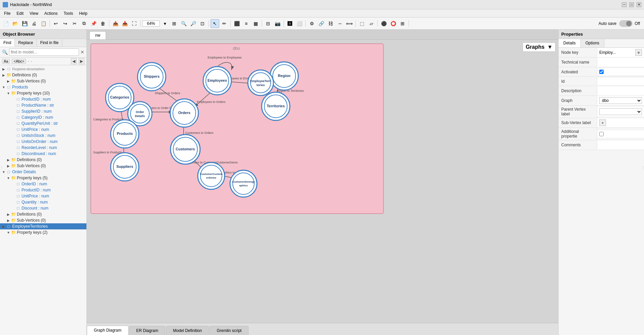 The image size is (644, 335). I want to click on zoom-fit-button: ⊞, so click(174, 24).